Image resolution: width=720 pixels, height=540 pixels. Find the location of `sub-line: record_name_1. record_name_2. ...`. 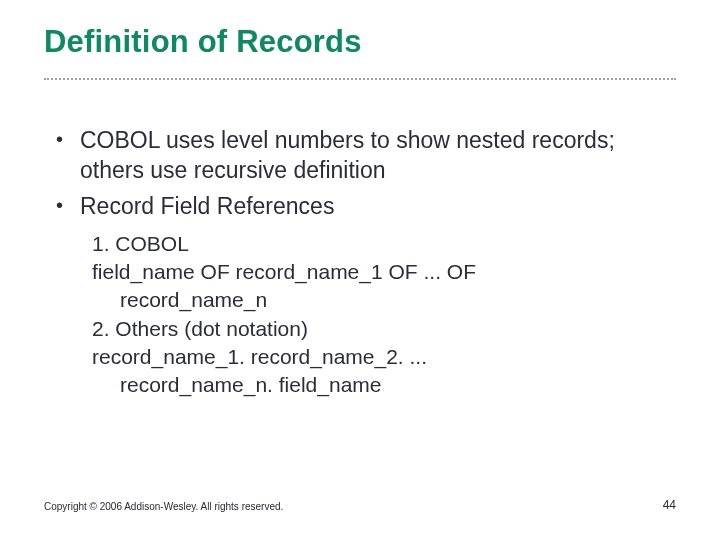

sub-line: record_name_1. record_name_2. ... is located at coordinates (384, 357).